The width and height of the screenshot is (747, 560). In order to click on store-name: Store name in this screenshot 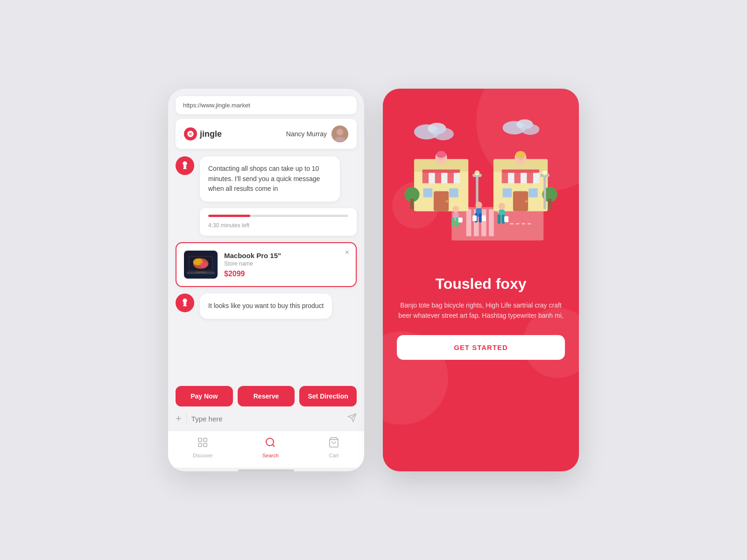, I will do `click(286, 264)`.